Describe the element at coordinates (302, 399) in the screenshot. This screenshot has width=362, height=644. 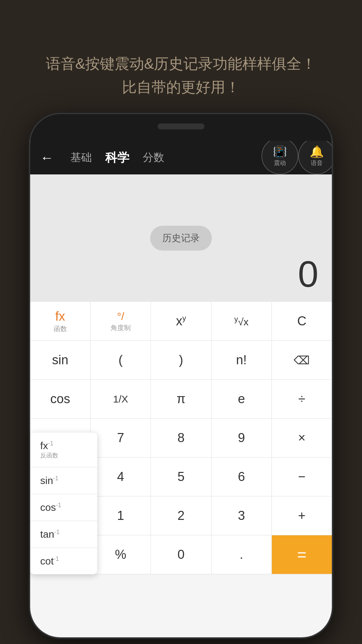
I see `key-divide-main: ÷` at that location.